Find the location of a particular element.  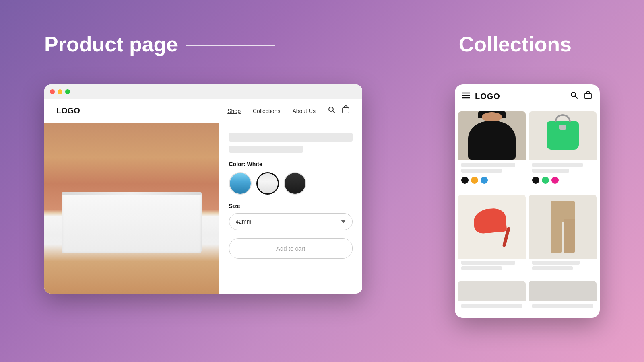

product-details: Color: White Size 42mm S M is located at coordinates (291, 208).